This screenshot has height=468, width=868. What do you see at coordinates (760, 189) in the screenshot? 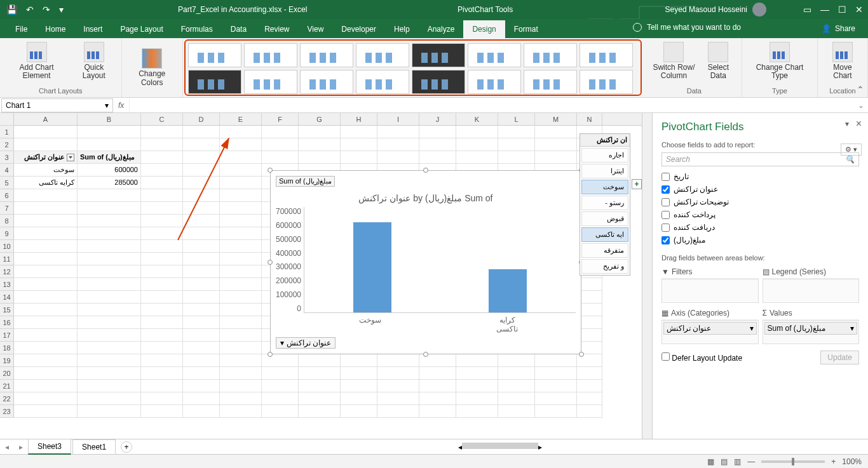
I see `field-item: عنوان تراکنش` at bounding box center [760, 189].